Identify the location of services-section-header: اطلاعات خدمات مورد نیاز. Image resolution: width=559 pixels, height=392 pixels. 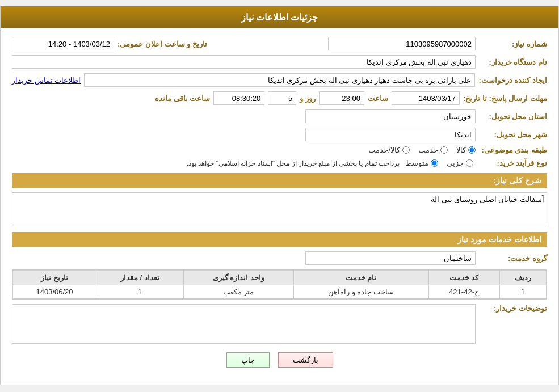
(279, 239).